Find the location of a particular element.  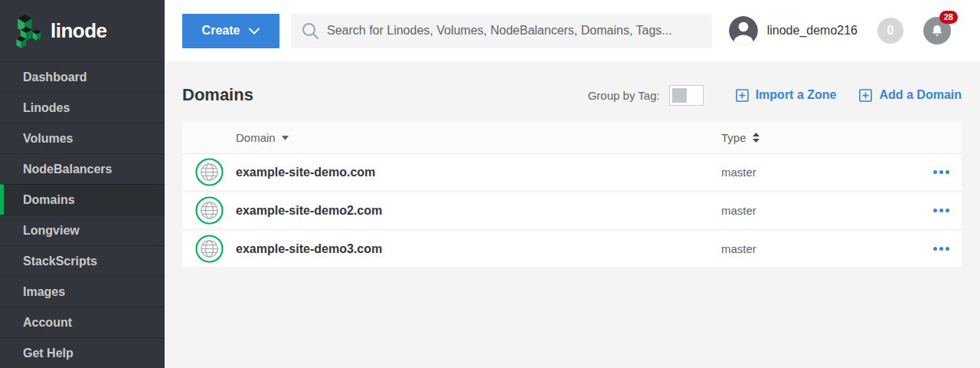

sidebar-item-domains: Domains is located at coordinates (83, 199).